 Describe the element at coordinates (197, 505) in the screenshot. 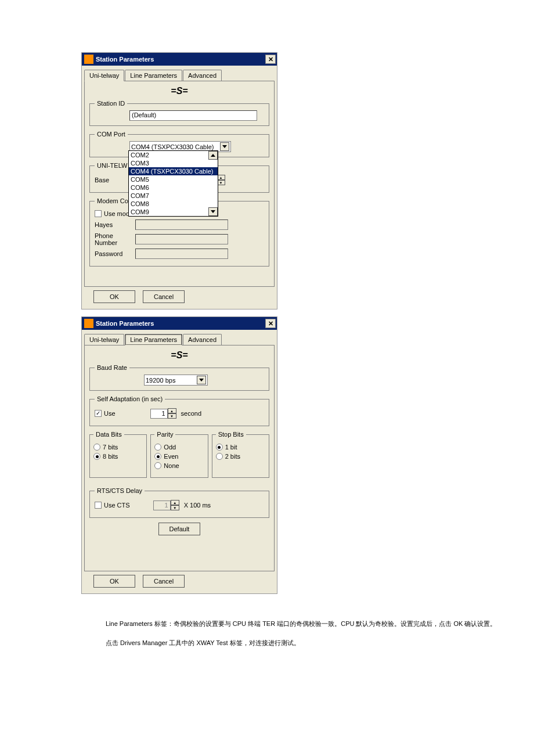

I see `cts-delay-unit: X 100 ms` at that location.